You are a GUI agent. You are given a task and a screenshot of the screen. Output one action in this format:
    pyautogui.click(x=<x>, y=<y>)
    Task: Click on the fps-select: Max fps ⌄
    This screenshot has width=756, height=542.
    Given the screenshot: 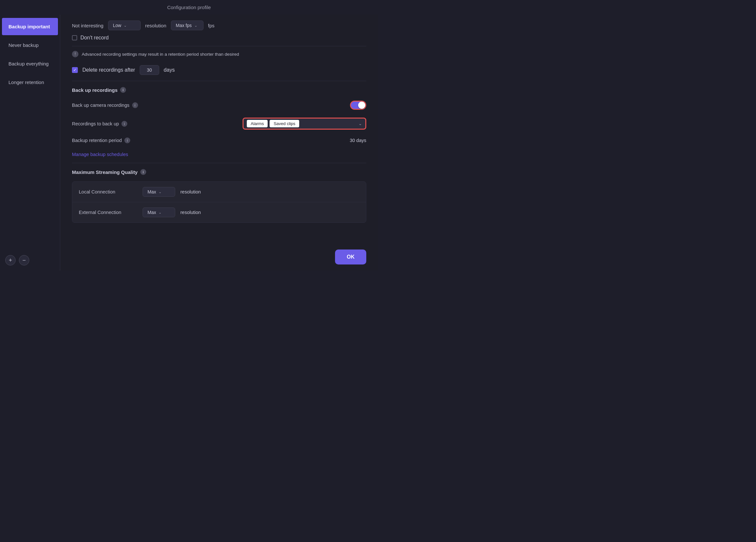 What is the action you would take?
    pyautogui.click(x=187, y=25)
    